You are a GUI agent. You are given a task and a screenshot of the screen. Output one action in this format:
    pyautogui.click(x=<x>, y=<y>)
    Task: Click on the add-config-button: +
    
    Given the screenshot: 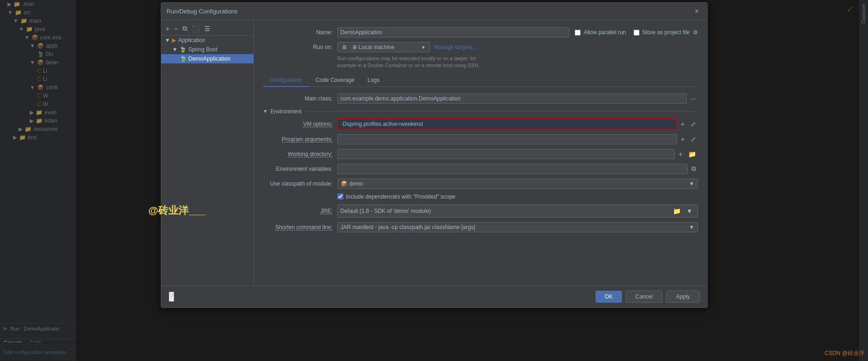 What is the action you would take?
    pyautogui.click(x=168, y=29)
    